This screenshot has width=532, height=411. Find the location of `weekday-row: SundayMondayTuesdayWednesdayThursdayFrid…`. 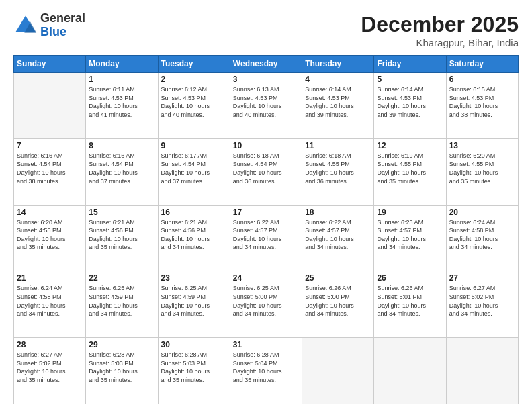

weekday-row: SundayMondayTuesdayWednesdayThursdayFrid… is located at coordinates (266, 64).